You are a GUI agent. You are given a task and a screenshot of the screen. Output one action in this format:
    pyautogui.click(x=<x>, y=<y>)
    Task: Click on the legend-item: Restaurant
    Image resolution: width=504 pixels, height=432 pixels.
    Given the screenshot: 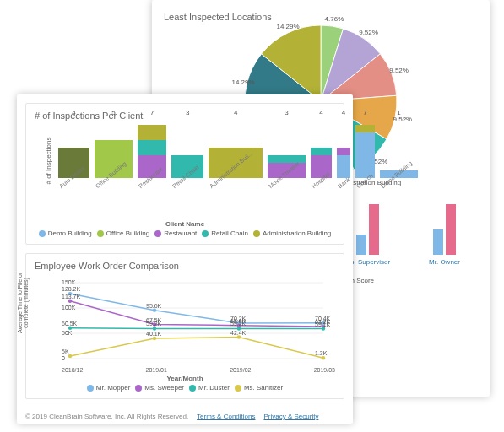 What is the action you would take?
    pyautogui.click(x=176, y=233)
    